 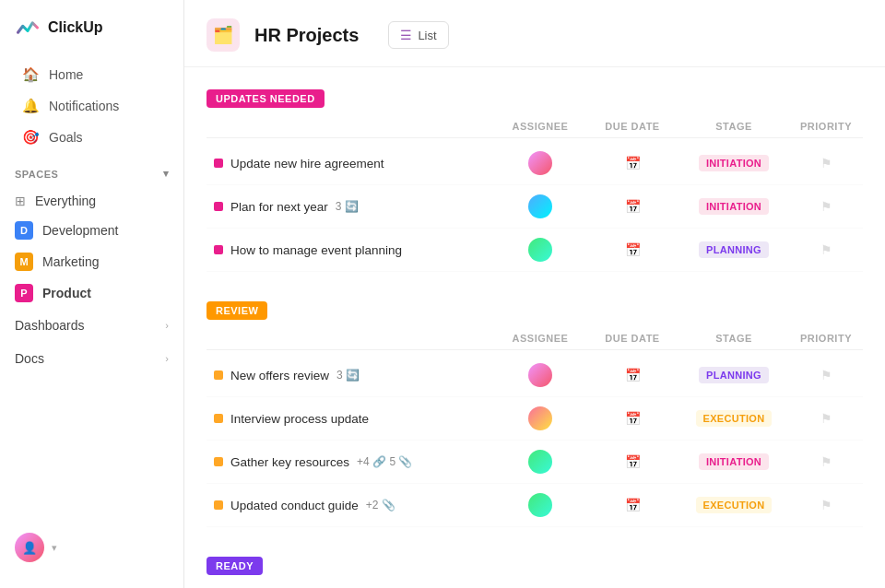 What do you see at coordinates (24, 262) in the screenshot?
I see `marketing-space-dot: M` at bounding box center [24, 262].